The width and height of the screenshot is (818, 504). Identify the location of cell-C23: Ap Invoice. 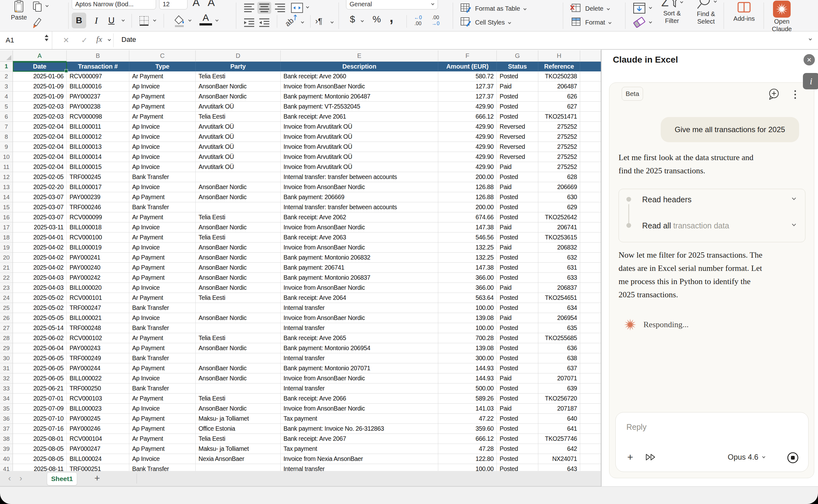
(163, 288).